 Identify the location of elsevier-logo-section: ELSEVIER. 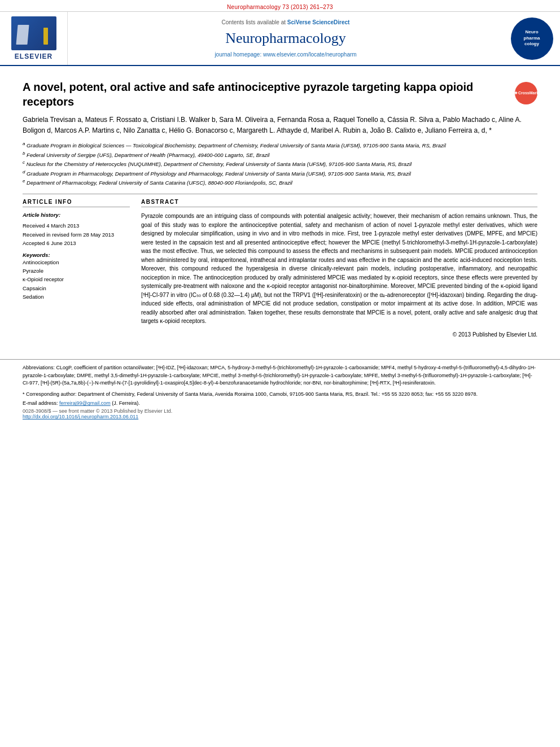
(34, 38).